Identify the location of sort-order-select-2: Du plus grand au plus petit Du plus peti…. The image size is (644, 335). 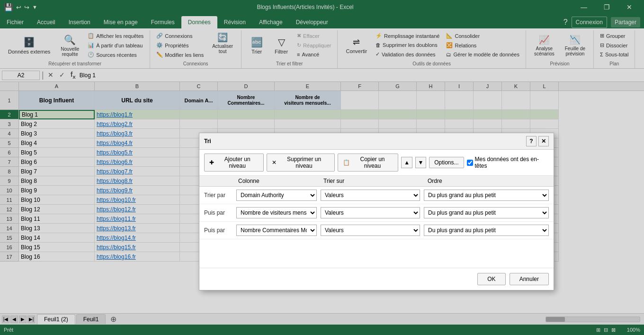
(486, 213).